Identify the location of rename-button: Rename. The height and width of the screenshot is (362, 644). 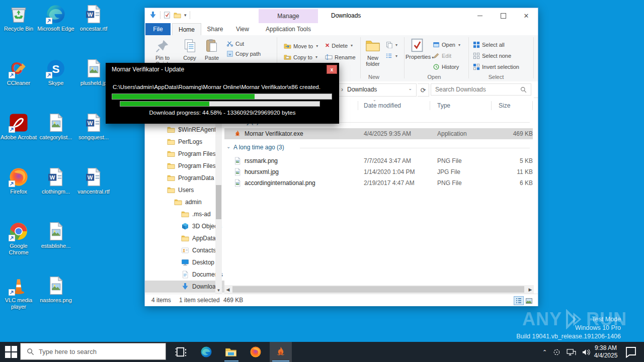
(340, 57).